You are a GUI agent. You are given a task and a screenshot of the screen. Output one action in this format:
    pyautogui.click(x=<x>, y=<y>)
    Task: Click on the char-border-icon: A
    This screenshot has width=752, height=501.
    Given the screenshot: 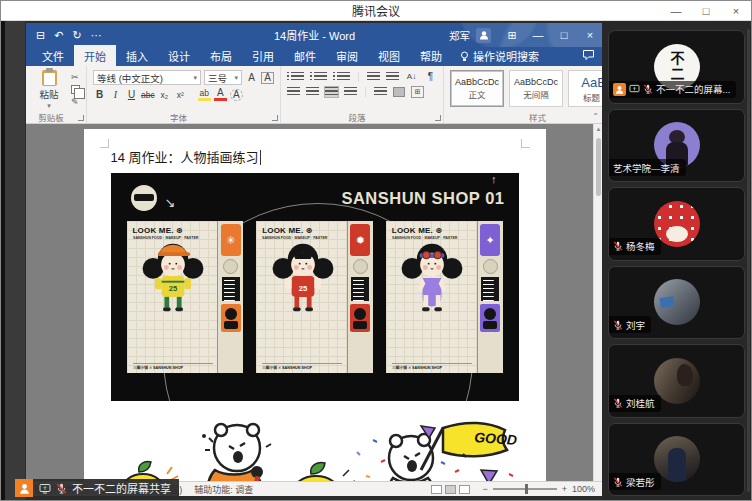 What is the action you would take?
    pyautogui.click(x=268, y=78)
    